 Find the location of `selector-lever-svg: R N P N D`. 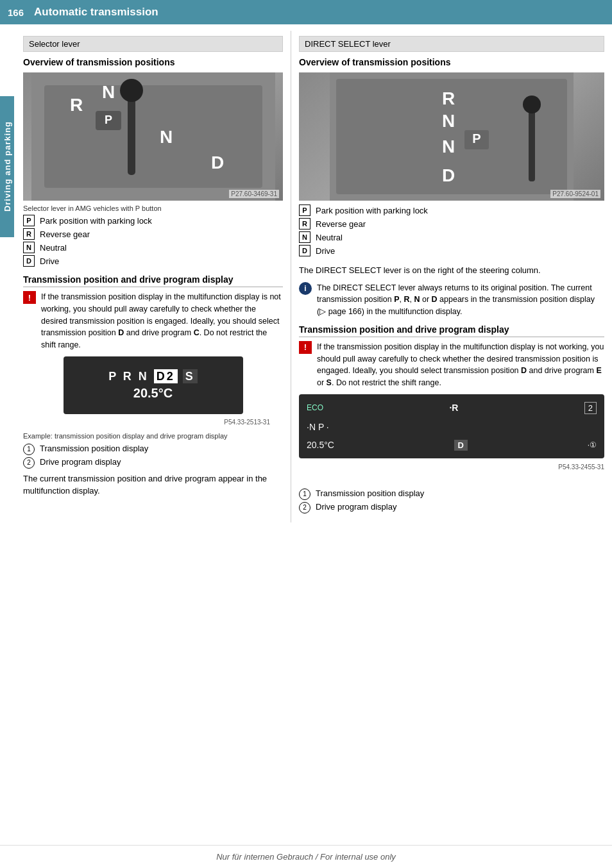

selector-lever-svg: R N P N D is located at coordinates (153, 137).